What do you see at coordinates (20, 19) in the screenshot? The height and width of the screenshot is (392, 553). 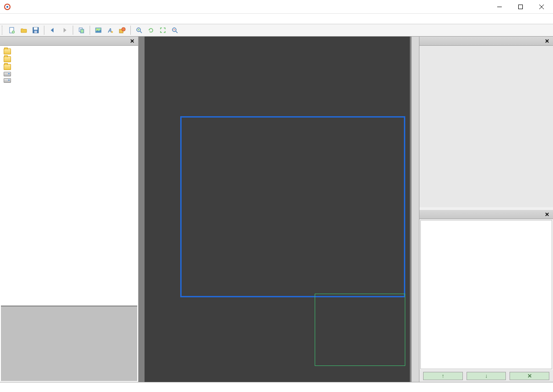 I see `menu-insert` at bounding box center [20, 19].